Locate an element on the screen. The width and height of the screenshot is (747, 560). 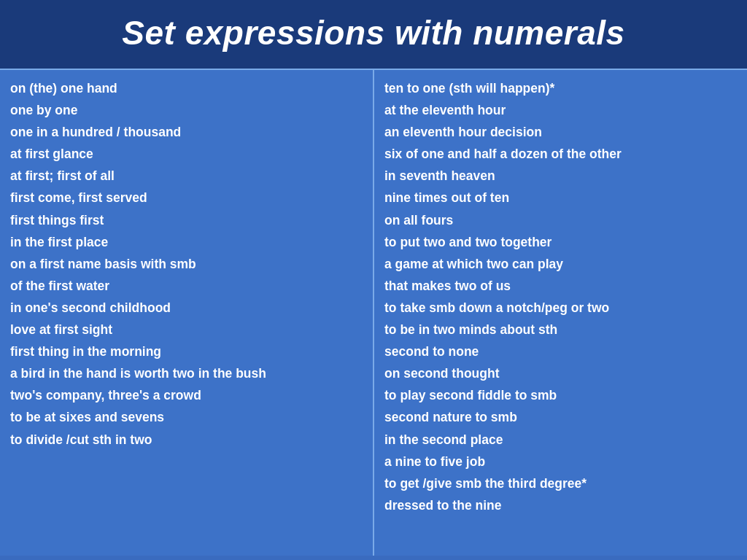
list-item: a nine to five job is located at coordinates (560, 462).